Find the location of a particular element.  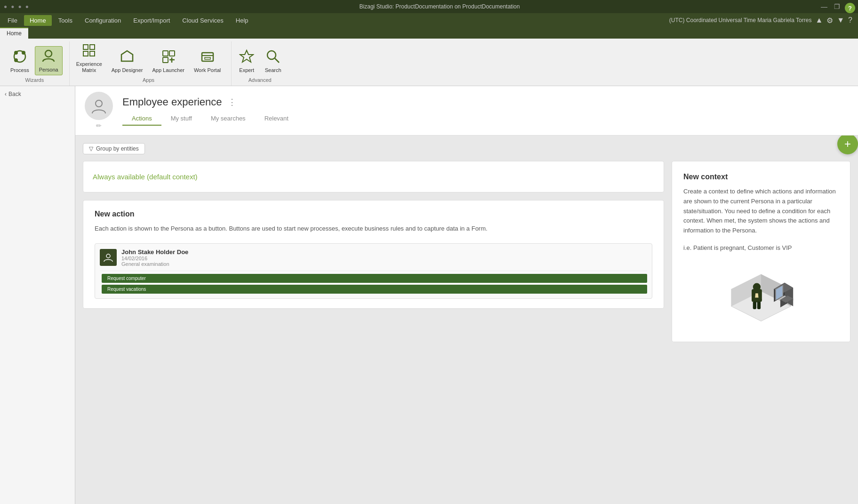

ribbon-btn-work-portal-label: Work Portal is located at coordinates (207, 71).